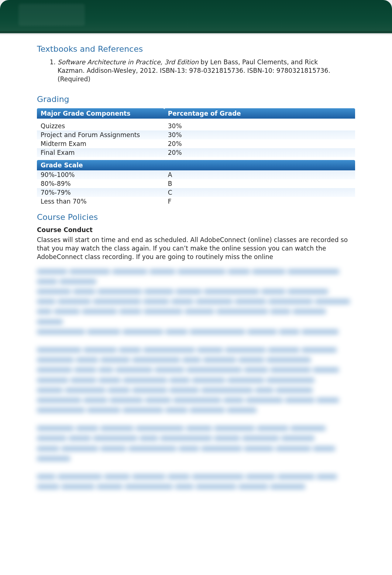 This screenshot has width=392, height=575. I want to click on grade-scale-letter: B, so click(260, 184).